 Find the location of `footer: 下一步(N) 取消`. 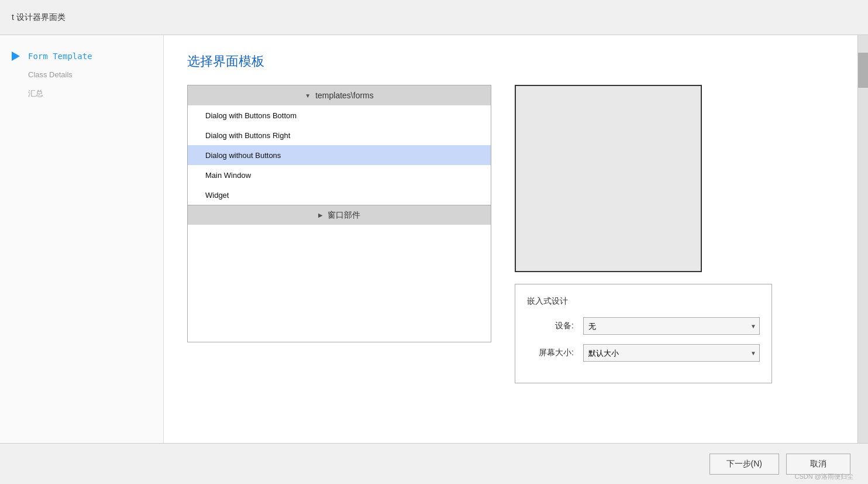

footer: 下一步(N) 取消 is located at coordinates (434, 464).